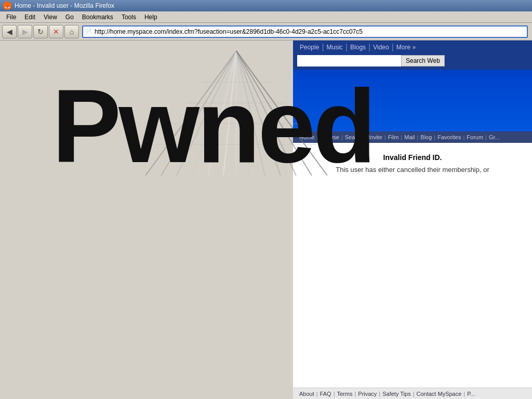 This screenshot has height=399, width=532. Describe the element at coordinates (89, 32) in the screenshot. I see `page-icon: 📄` at that location.